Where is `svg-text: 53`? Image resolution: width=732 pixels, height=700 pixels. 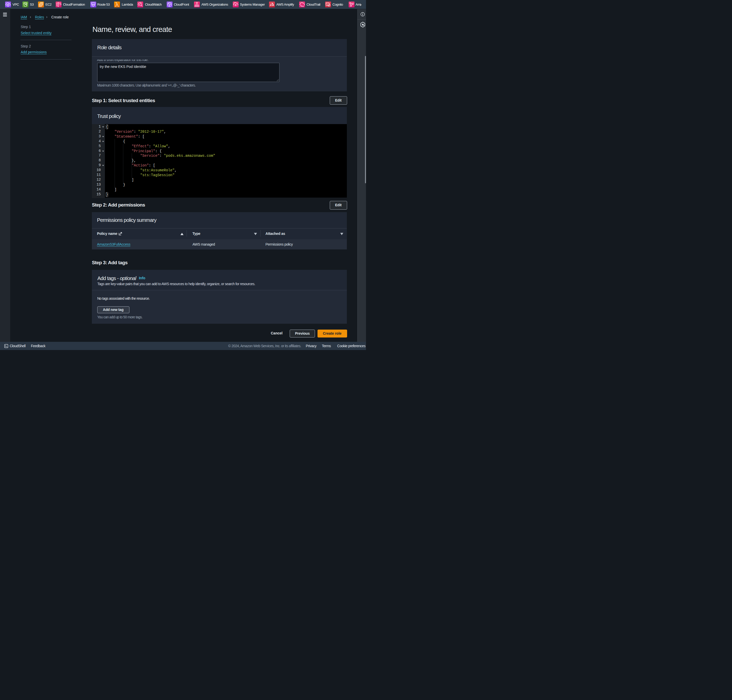
svg-text: 53 is located at coordinates (93, 4).